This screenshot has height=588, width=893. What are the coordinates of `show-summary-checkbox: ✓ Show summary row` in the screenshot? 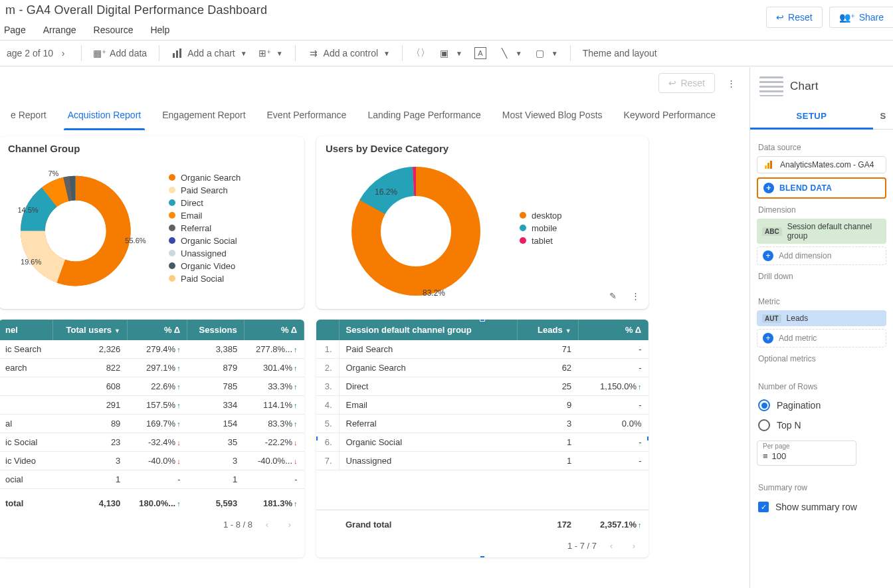 It's located at (821, 507).